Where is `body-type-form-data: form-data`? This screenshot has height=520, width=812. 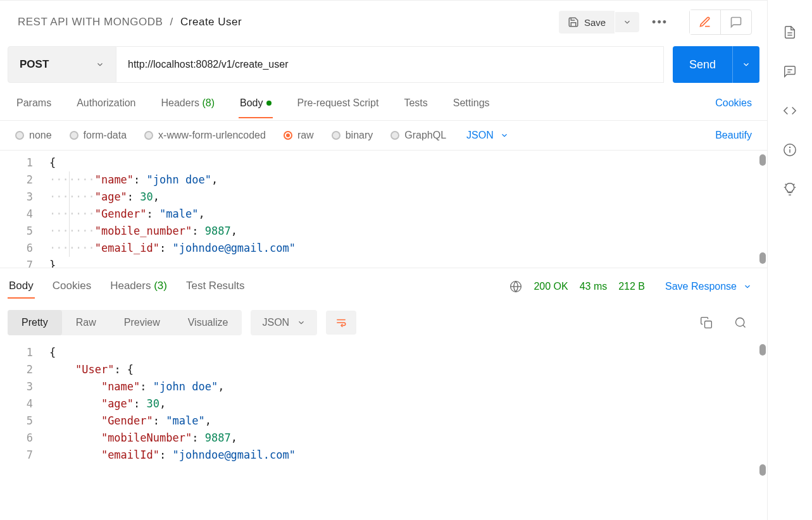
body-type-form-data: form-data is located at coordinates (98, 135).